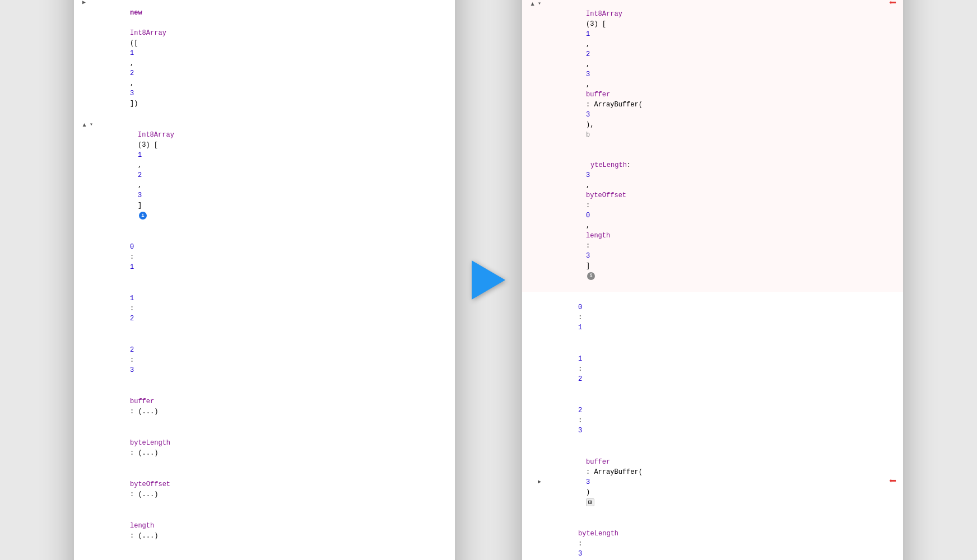 This screenshot has width=977, height=560. Describe the element at coordinates (718, 539) in the screenshot. I see `right-prop-bytelength-content: byteLength : 3` at that location.